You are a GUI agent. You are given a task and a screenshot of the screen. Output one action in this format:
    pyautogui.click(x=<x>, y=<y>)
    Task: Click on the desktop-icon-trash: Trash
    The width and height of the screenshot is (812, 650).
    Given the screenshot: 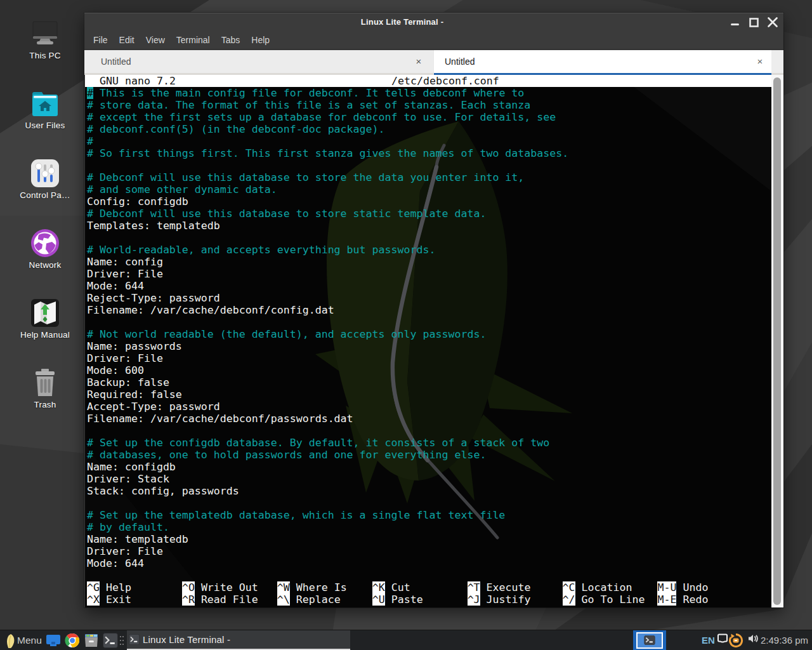 What is the action you would take?
    pyautogui.click(x=45, y=387)
    